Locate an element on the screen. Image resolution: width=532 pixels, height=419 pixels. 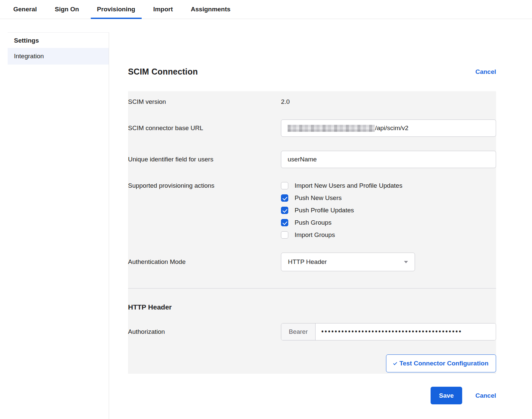
scim-version-row: SCIM version 2.0 is located at coordinates (312, 102).